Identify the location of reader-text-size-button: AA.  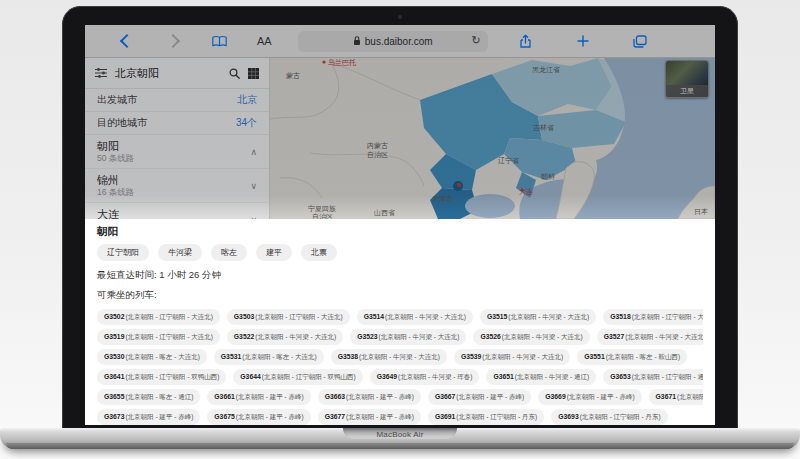
(264, 41).